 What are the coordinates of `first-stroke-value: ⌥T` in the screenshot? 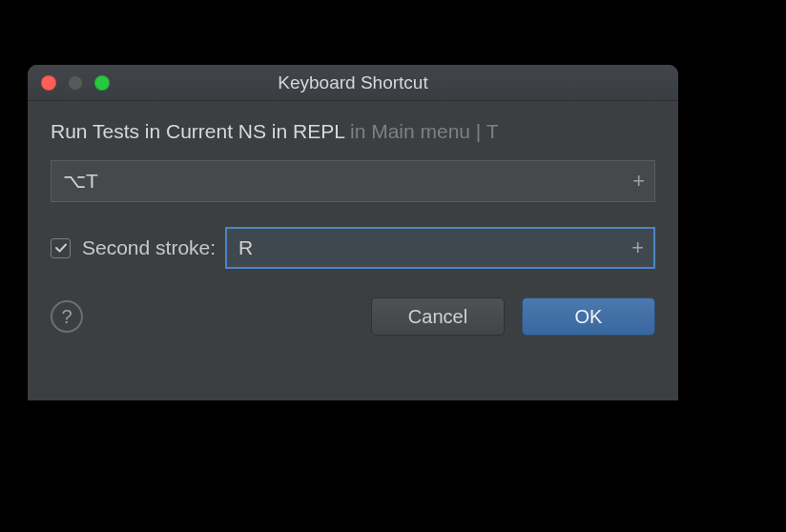 It's located at (80, 181).